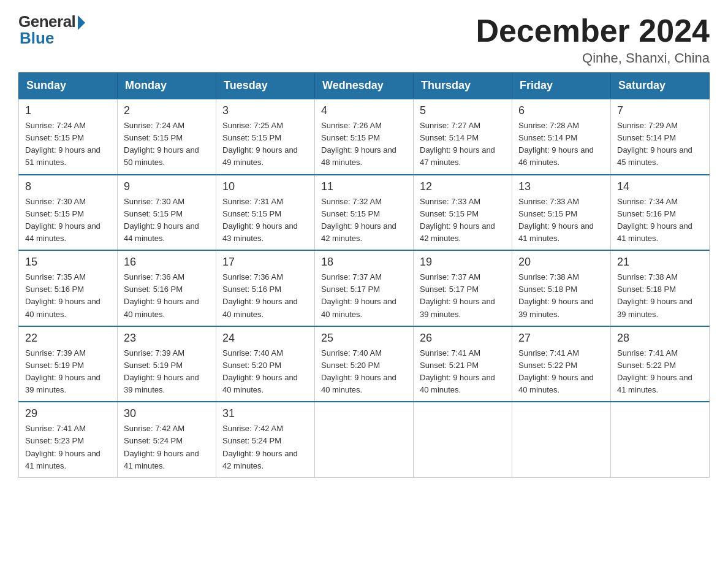 This screenshot has height=563, width=728. What do you see at coordinates (51, 30) in the screenshot?
I see `logo: General Blue` at bounding box center [51, 30].